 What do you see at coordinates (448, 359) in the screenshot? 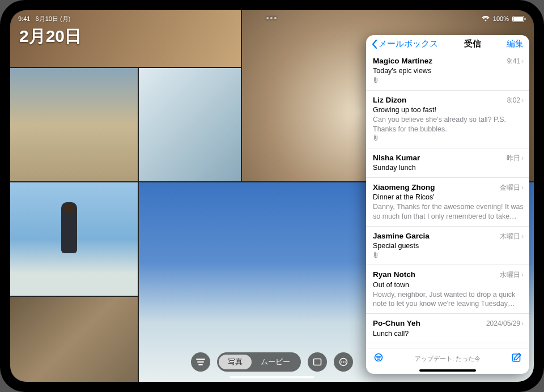
I see `mail-updated-label: アップデート: たった今` at bounding box center [448, 359].